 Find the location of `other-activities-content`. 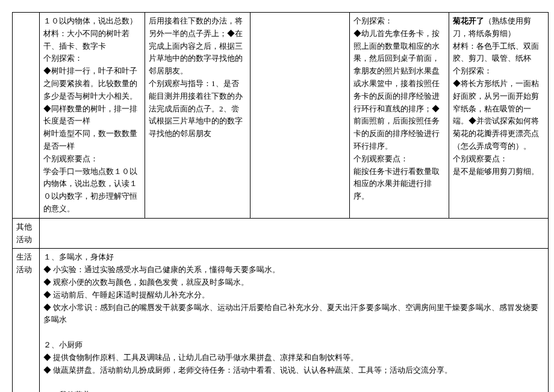

other-activities-content is located at coordinates (294, 234).